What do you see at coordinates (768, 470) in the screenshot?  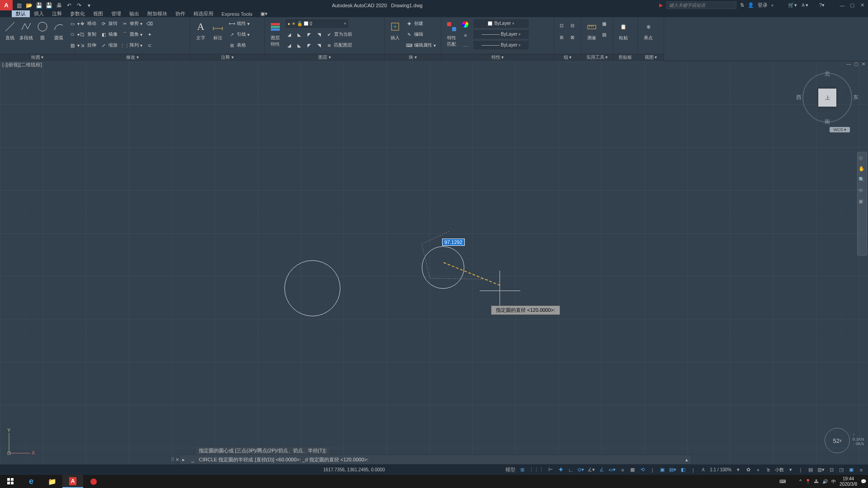 I see `mouse-icon: 🖱` at bounding box center [768, 470].